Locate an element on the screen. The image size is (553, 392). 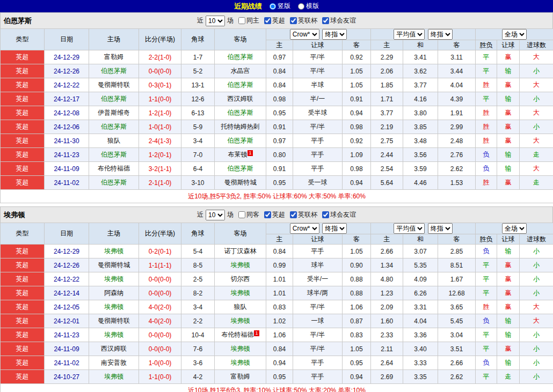
home-team-cell: 埃弗顿 is located at coordinates (114, 279).